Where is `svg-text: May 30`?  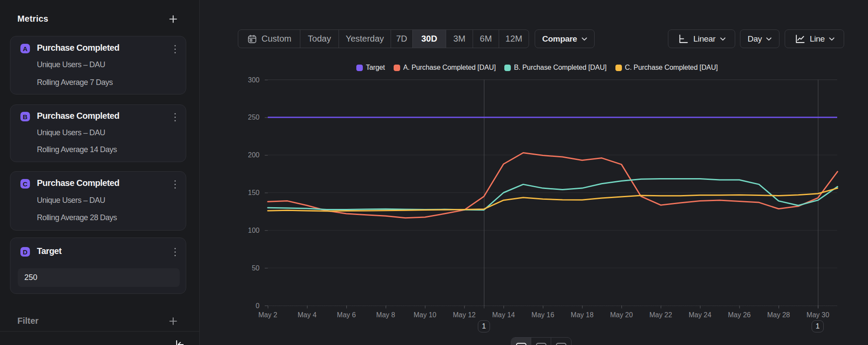
svg-text: May 30 is located at coordinates (818, 315).